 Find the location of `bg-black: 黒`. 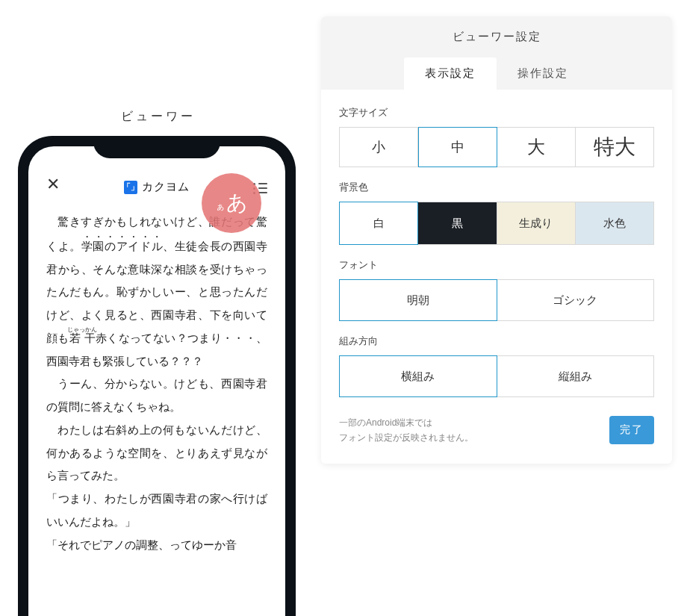

bg-black: 黒 is located at coordinates (457, 223).